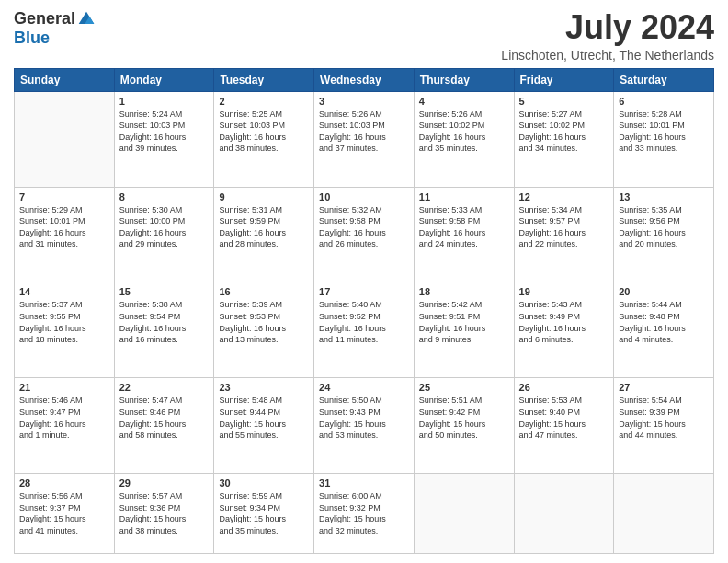 The height and width of the screenshot is (563, 728). I want to click on day-info: Sunrise: 5:26 AM Sunset: 10:02 PM Daylig…, so click(464, 132).